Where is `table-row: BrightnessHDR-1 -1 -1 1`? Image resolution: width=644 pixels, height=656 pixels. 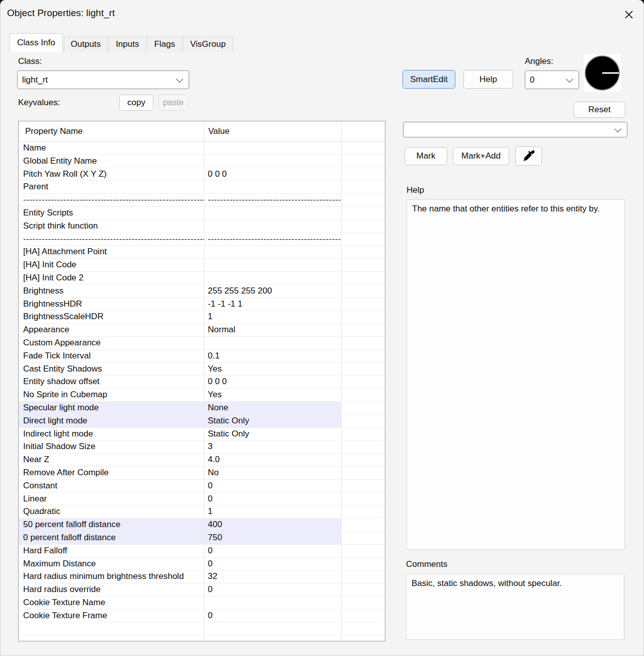
table-row: BrightnessHDR-1 -1 -1 1 is located at coordinates (202, 305).